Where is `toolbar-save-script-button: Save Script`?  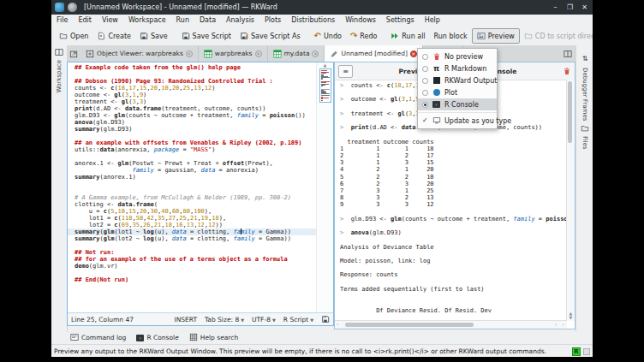 toolbar-save-script-button: Save Script is located at coordinates (206, 36).